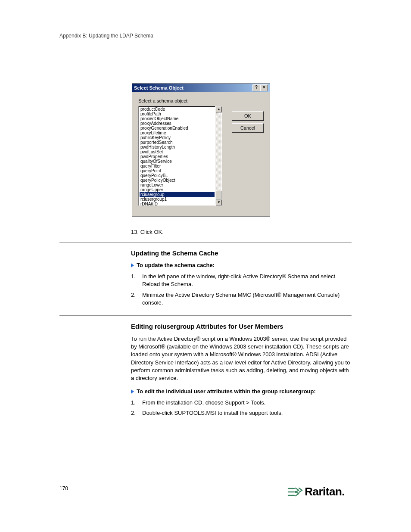  I want to click on raritan-mark-icon, so click(295, 492).